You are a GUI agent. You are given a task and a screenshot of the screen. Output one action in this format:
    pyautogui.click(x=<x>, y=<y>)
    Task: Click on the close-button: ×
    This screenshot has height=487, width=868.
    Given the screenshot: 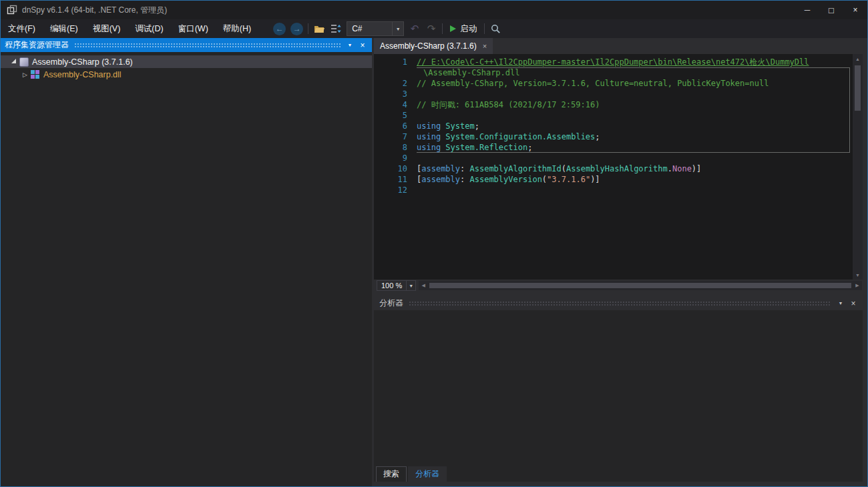 What is the action you would take?
    pyautogui.click(x=855, y=10)
    